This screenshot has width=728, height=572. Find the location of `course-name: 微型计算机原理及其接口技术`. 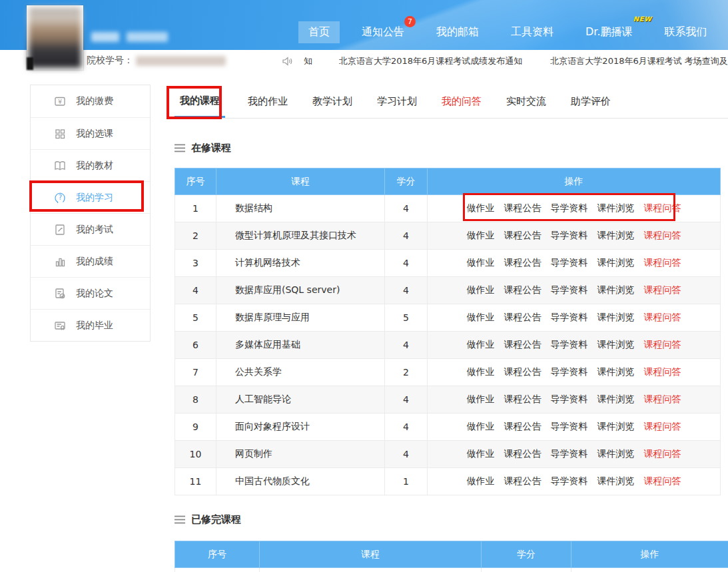

course-name: 微型计算机原理及其接口技术 is located at coordinates (301, 236).